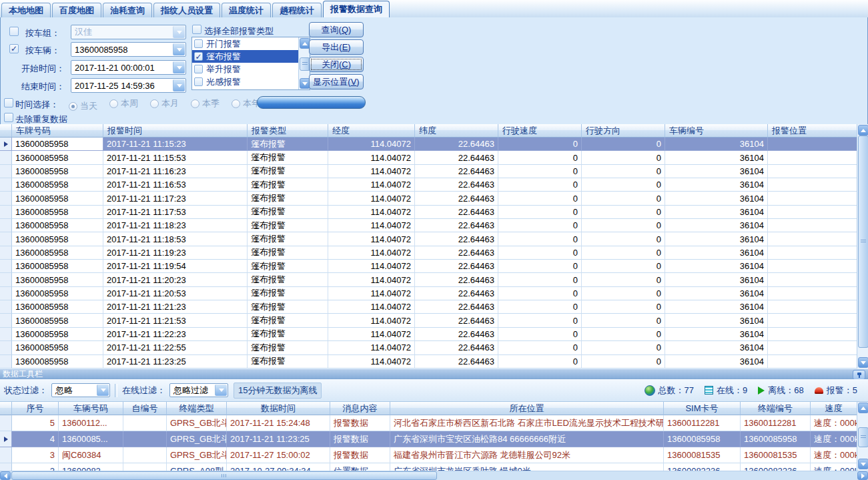  Describe the element at coordinates (434, 280) in the screenshot. I see `alarm-row-11: 136000859582017-11-21 11:20:23篷布报警114.04…` at that location.